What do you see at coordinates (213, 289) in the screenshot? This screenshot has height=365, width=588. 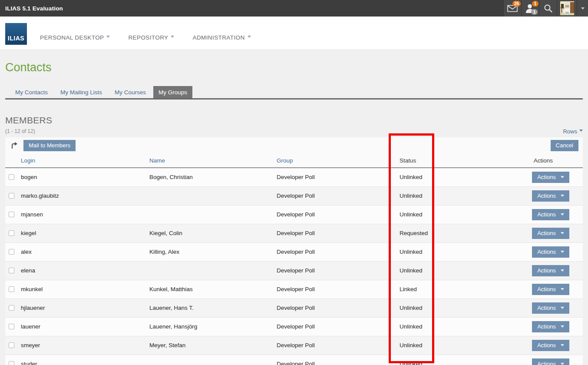 I see `name-cell: Kunkel, Matthias` at bounding box center [213, 289].